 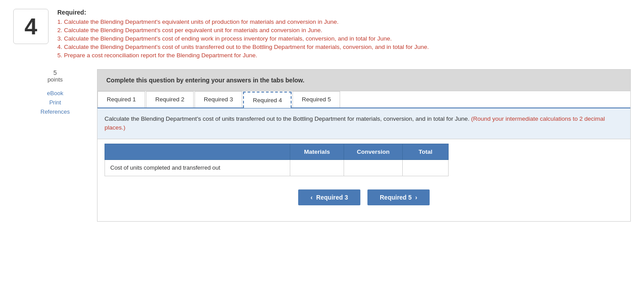 What do you see at coordinates (55, 102) in the screenshot?
I see `print-link: Print` at bounding box center [55, 102].